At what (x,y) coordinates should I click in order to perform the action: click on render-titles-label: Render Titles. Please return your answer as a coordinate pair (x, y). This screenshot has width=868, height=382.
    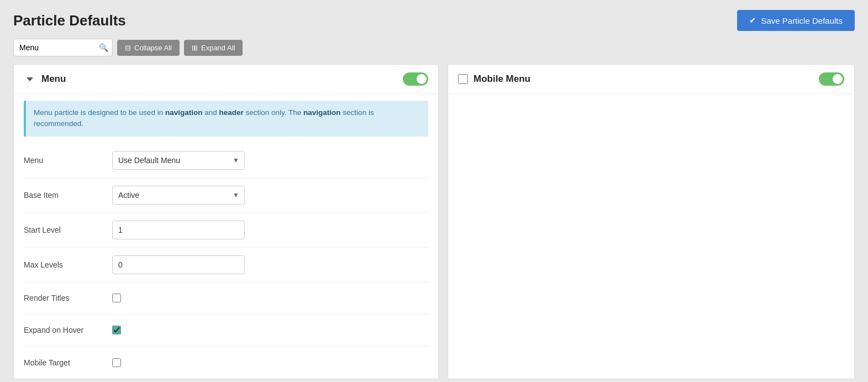
    Looking at the image, I should click on (68, 298).